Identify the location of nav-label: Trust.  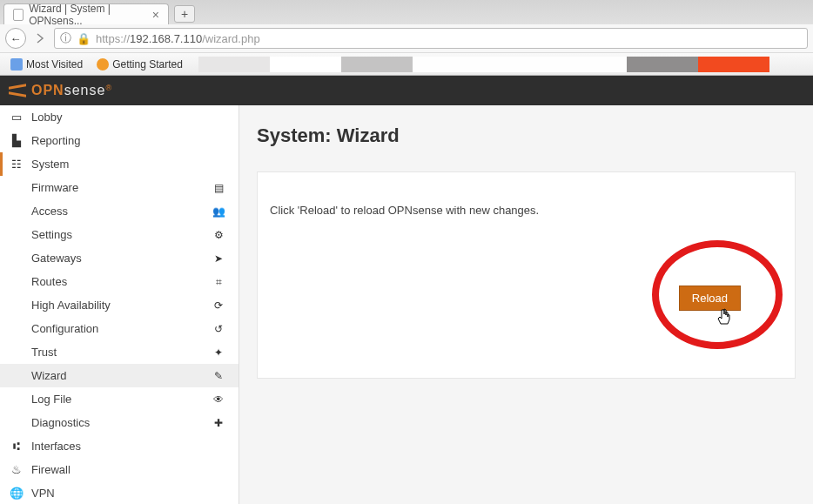
(44, 352).